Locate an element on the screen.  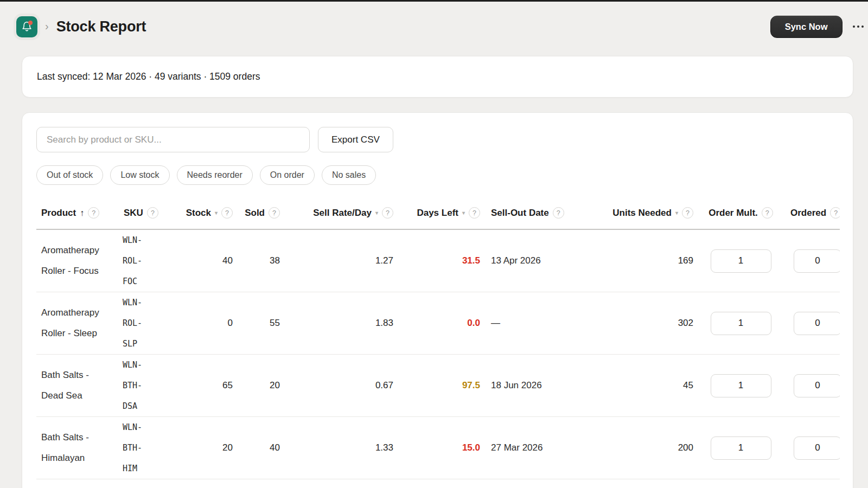
column-header-days-left: Days Left ▾ ? is located at coordinates (441, 213).